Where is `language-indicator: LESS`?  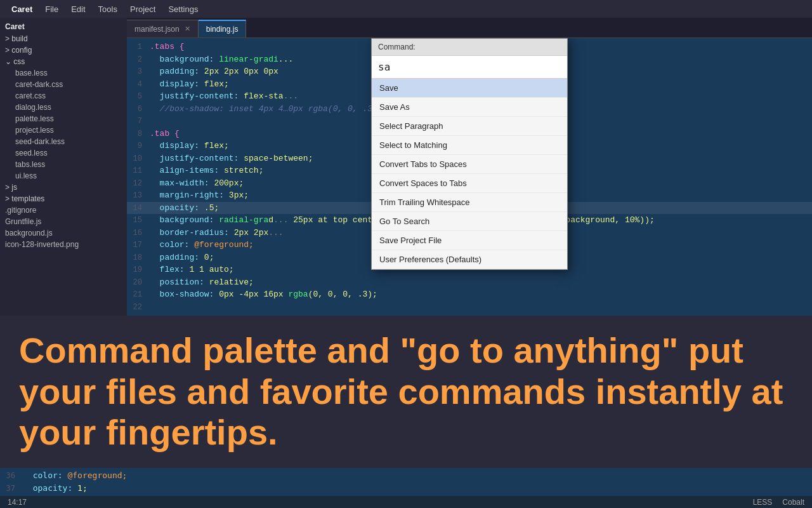 language-indicator: LESS is located at coordinates (763, 502).